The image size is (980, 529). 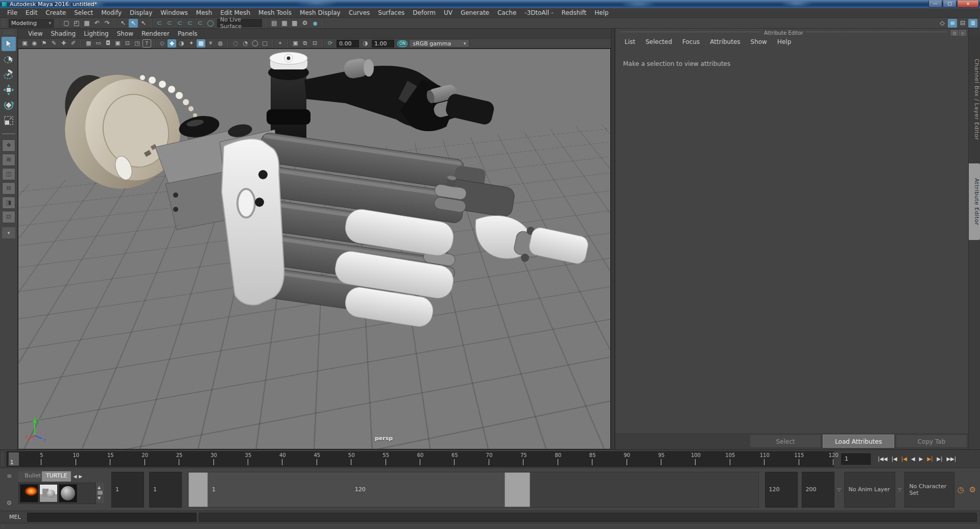 I want to click on shading-icon: ◇, so click(x=162, y=43).